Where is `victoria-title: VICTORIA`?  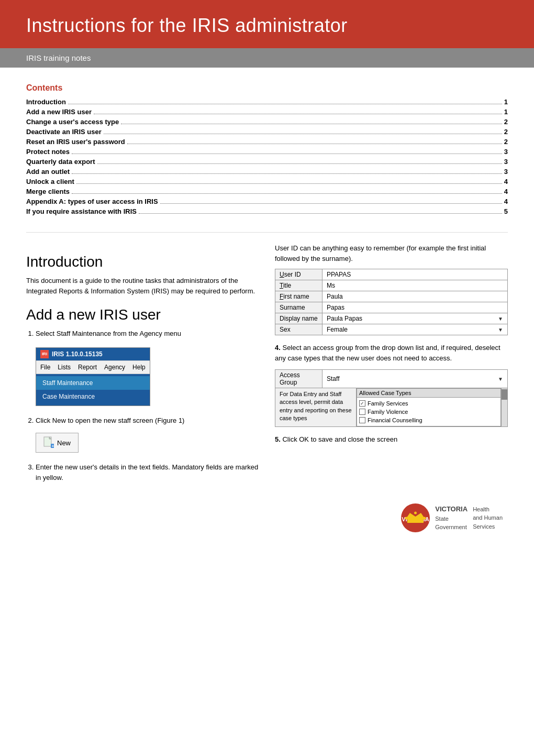 victoria-title: VICTORIA is located at coordinates (451, 509).